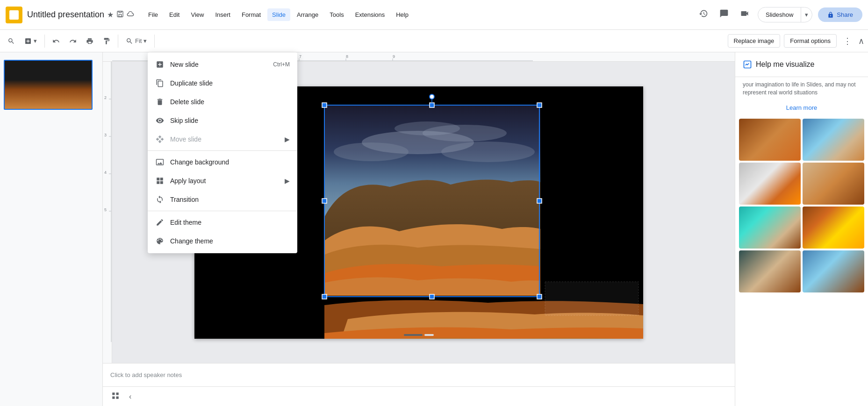 This screenshot has width=868, height=406. What do you see at coordinates (222, 15) in the screenshot?
I see `menu-insert: Insert` at bounding box center [222, 15].